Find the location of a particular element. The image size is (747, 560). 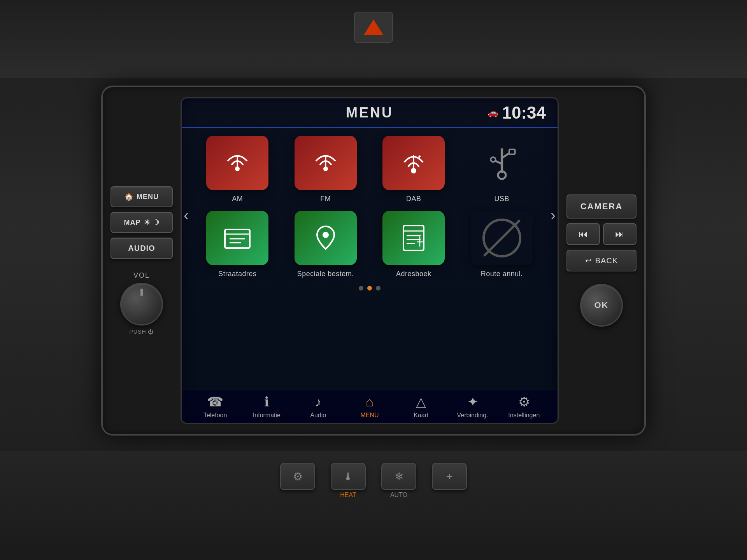

ok-section: OK is located at coordinates (601, 305).